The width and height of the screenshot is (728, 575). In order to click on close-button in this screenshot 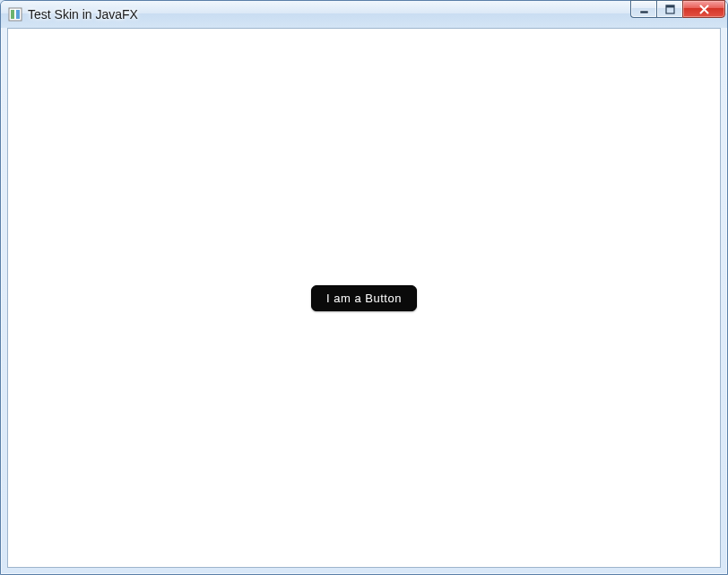, I will do `click(704, 9)`.